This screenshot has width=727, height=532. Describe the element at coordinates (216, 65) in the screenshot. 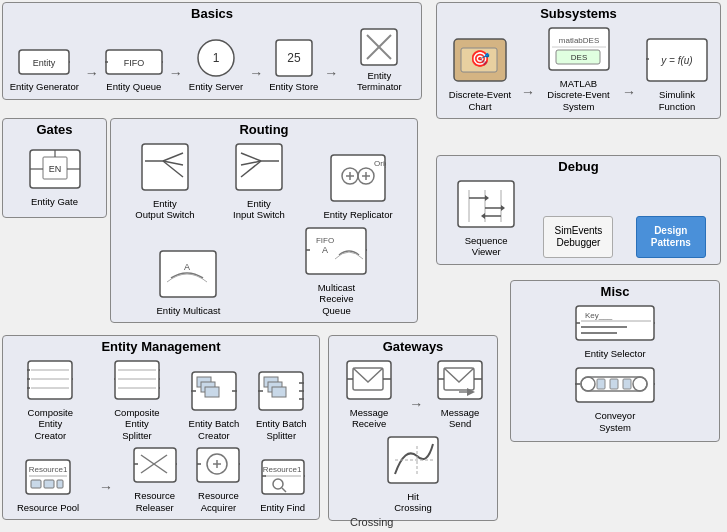

I see `entity-server-item: 1 Entity Server` at that location.